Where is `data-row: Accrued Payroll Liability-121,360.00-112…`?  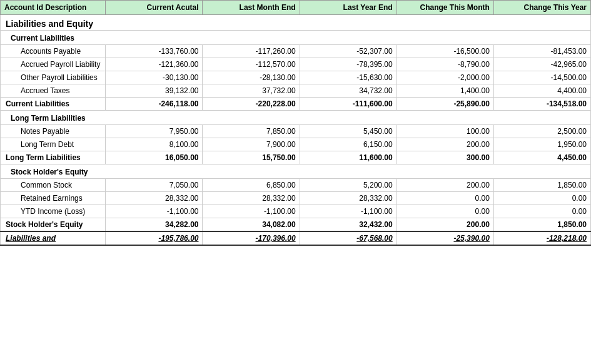 data-row: Accrued Payroll Liability-121,360.00-112… is located at coordinates (296, 65).